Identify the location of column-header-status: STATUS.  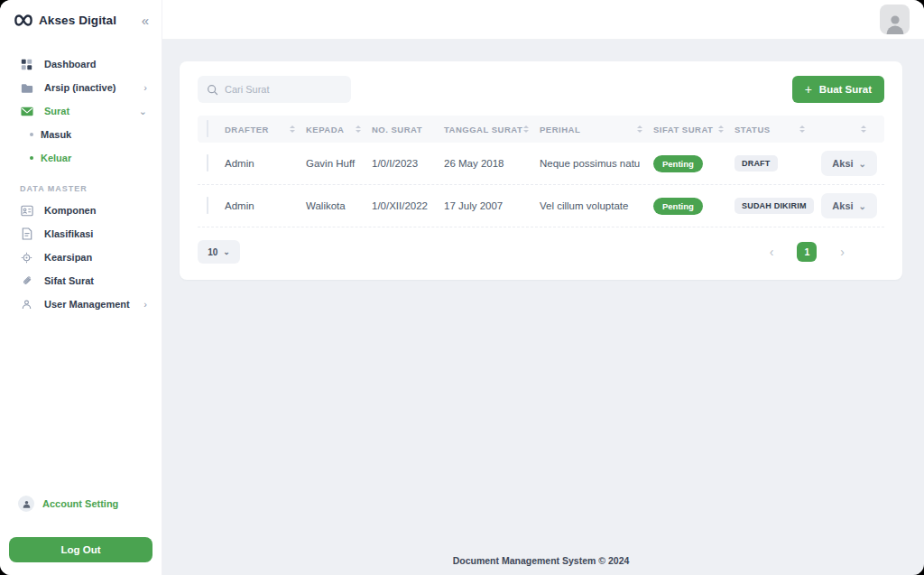
(775, 130).